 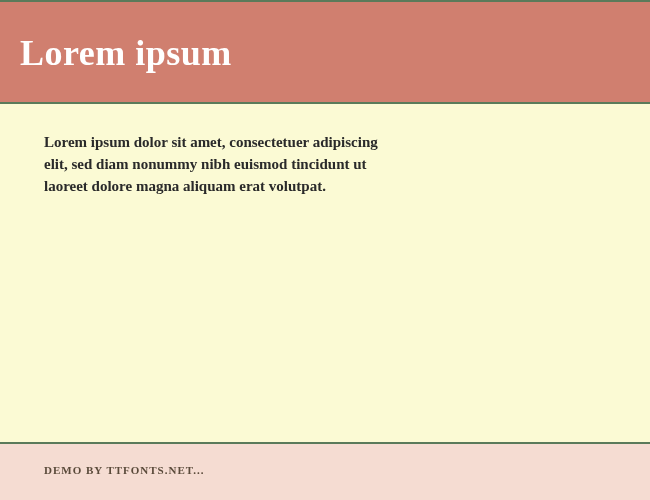 What do you see at coordinates (325, 470) in the screenshot?
I see `footer-attribution: DEMO BY TTFONTS.NET...` at bounding box center [325, 470].